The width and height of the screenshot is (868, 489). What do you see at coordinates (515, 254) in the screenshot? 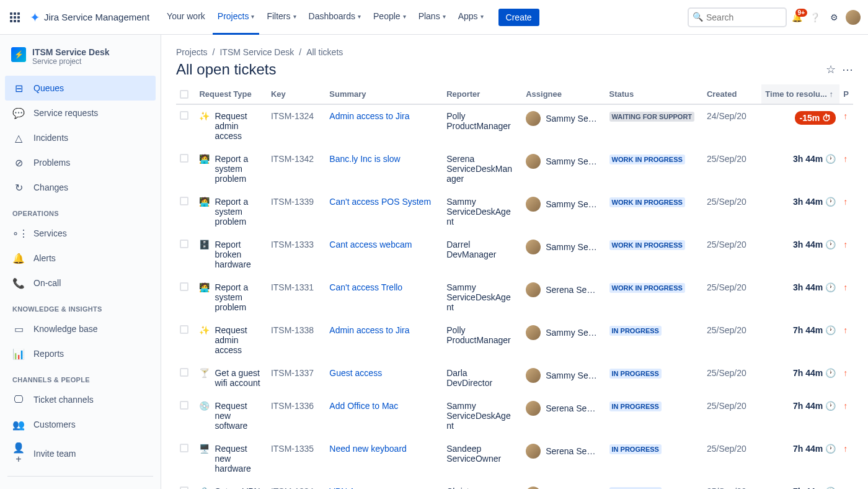
I see `table-row: 🗄️Report broken hardwareITSM-1333Cant ac…` at bounding box center [515, 254].